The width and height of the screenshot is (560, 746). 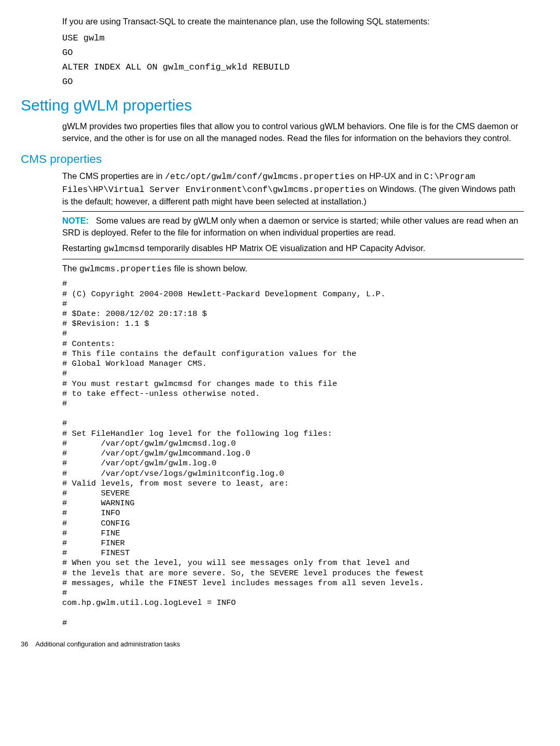 What do you see at coordinates (260, 176) in the screenshot?
I see `cms-path-hpux: /etc/opt/gwlm/conf/gwlmcms.properties` at bounding box center [260, 176].